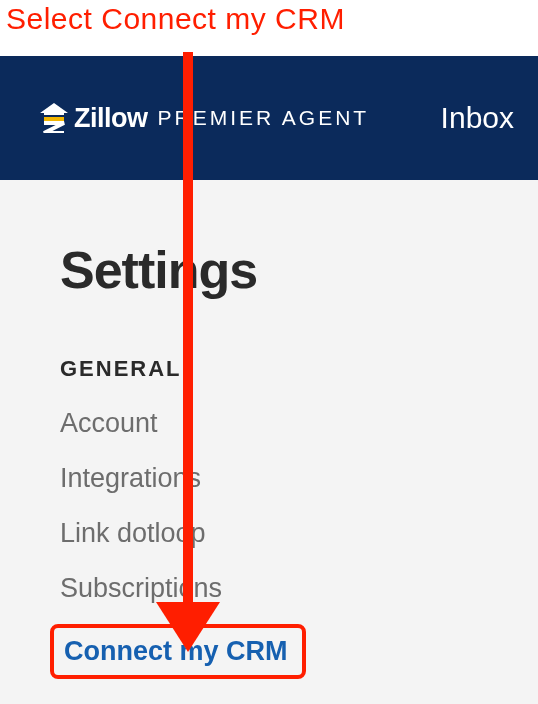 Image resolution: width=538 pixels, height=704 pixels. Describe the element at coordinates (299, 534) in the screenshot. I see `nav-item-link-dotloop: Link dotloop` at that location.